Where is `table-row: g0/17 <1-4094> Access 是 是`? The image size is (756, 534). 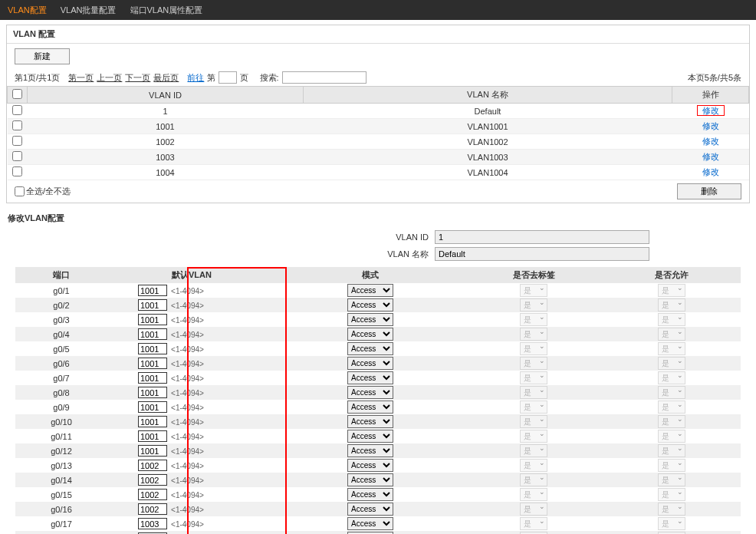 table-row: g0/17 <1-4094> Access 是 是 is located at coordinates (378, 523).